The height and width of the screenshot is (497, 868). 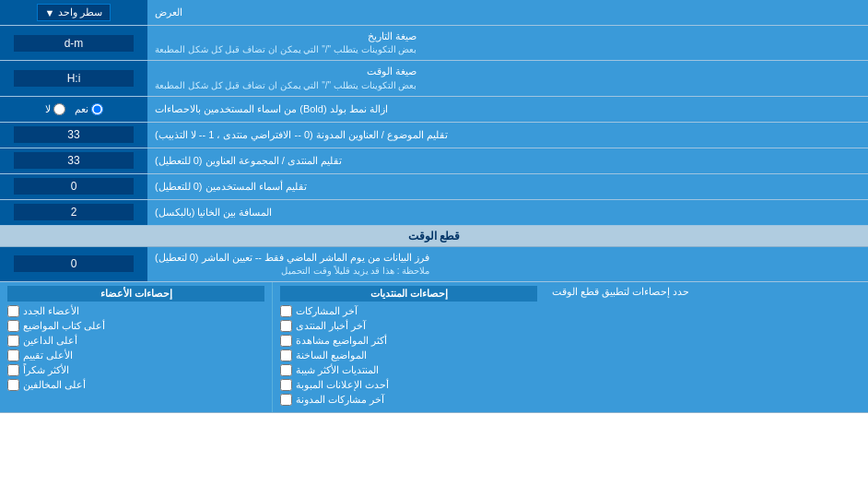 What do you see at coordinates (74, 13) in the screenshot?
I see `display-mode-input: سطر واحد ▼` at bounding box center [74, 13].